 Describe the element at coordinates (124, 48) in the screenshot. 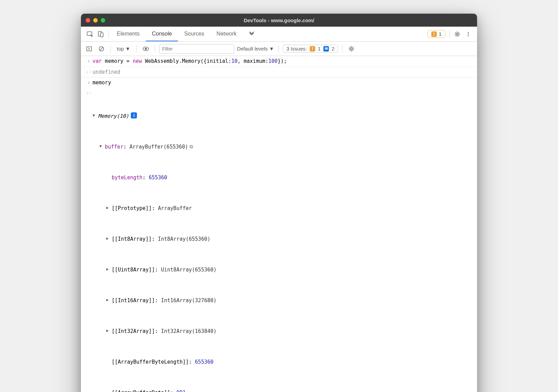

I see `context-selector: top ▼` at that location.